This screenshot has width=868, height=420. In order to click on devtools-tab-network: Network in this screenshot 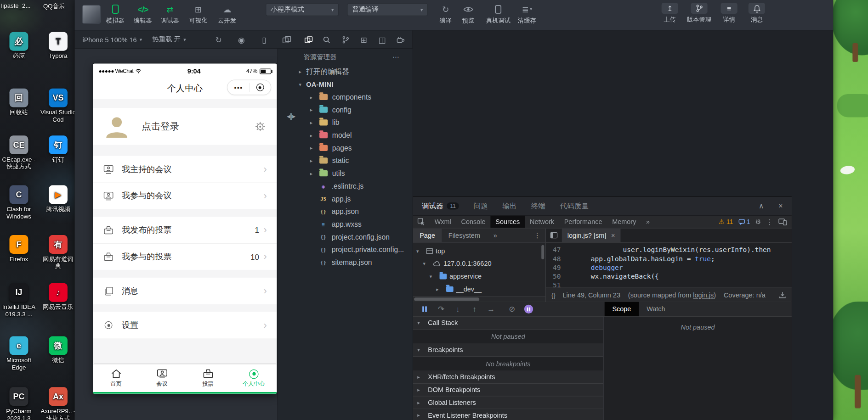, I will do `click(542, 222)`.